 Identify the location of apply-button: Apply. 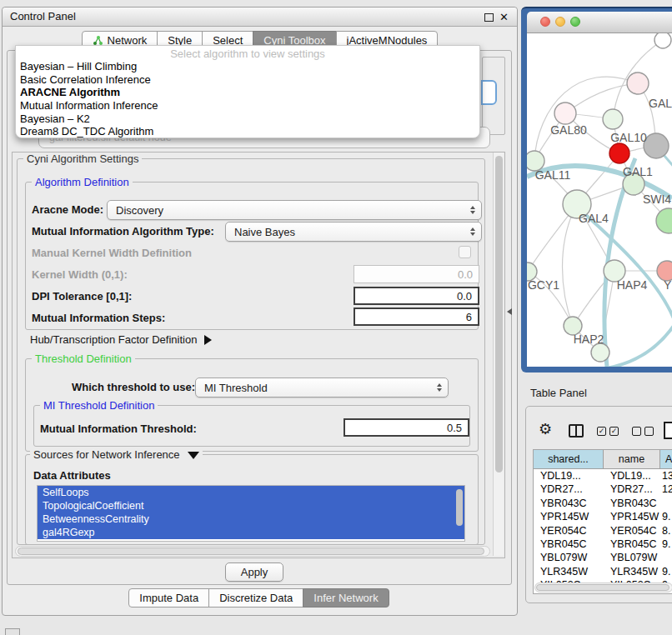
(254, 572).